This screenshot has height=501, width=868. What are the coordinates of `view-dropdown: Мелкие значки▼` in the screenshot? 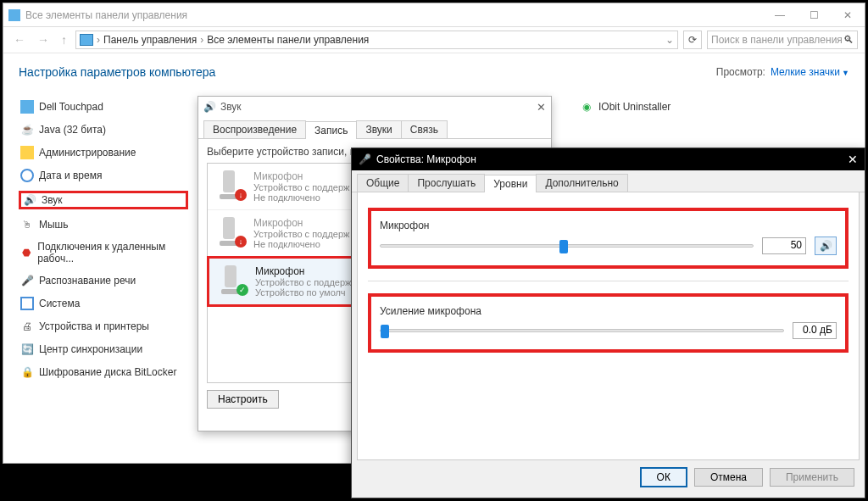 It's located at (810, 72).